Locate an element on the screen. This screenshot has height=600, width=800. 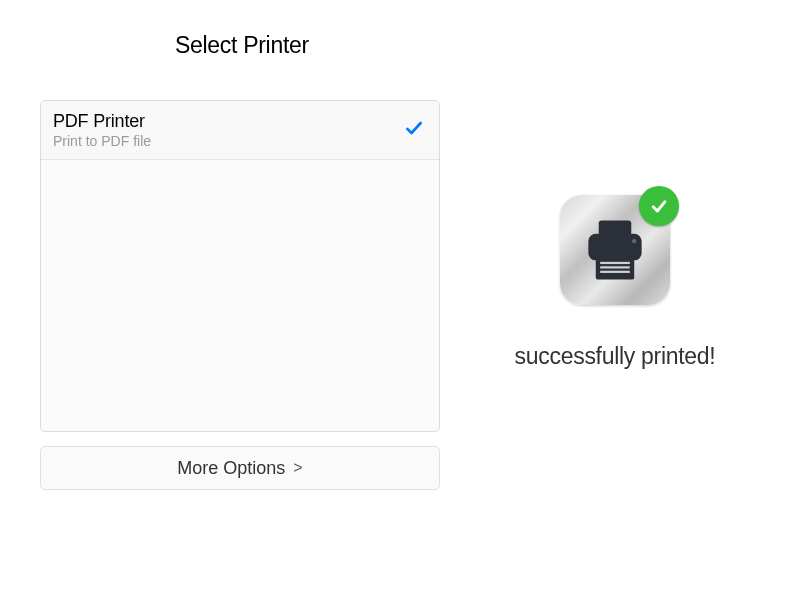
more-options-button: More Options > is located at coordinates (240, 468).